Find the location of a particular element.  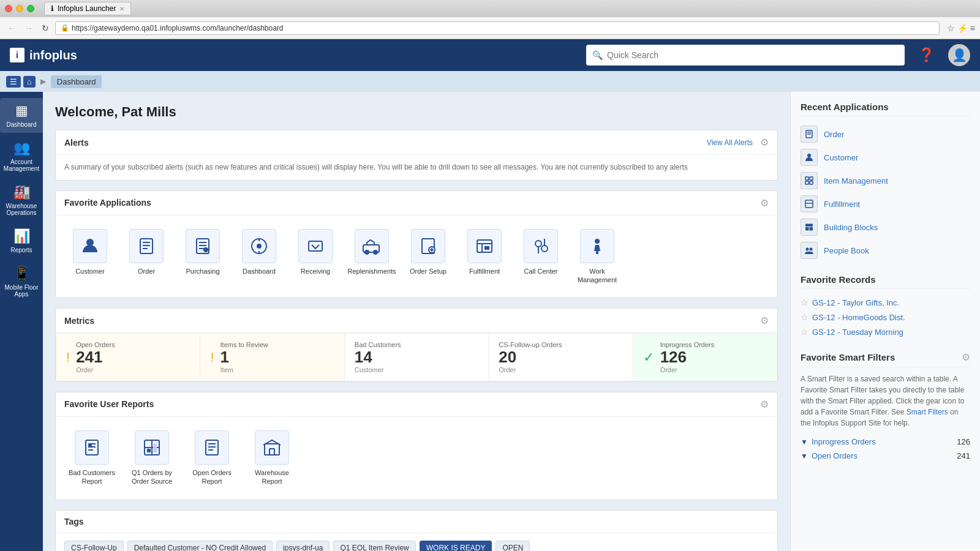

mac-close-button is located at coordinates (9, 9).